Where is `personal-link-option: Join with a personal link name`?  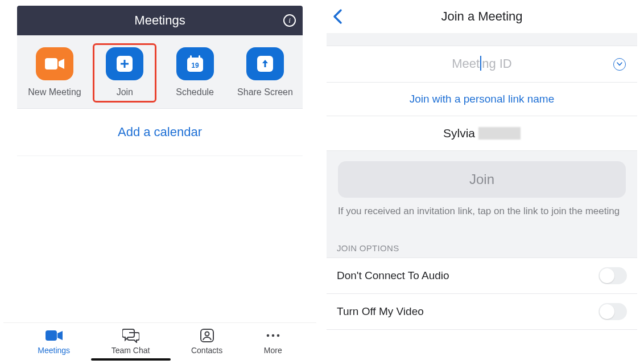
personal-link-option: Join with a personal link name is located at coordinates (482, 99).